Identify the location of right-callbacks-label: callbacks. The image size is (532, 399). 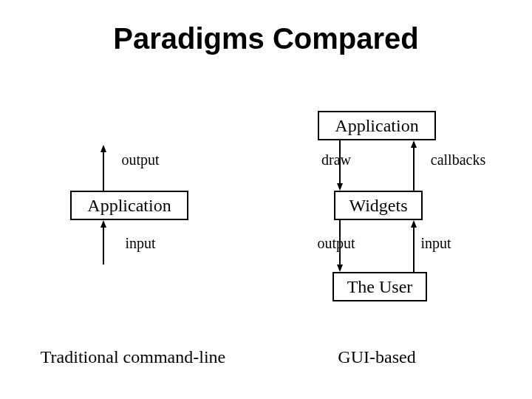
(458, 160).